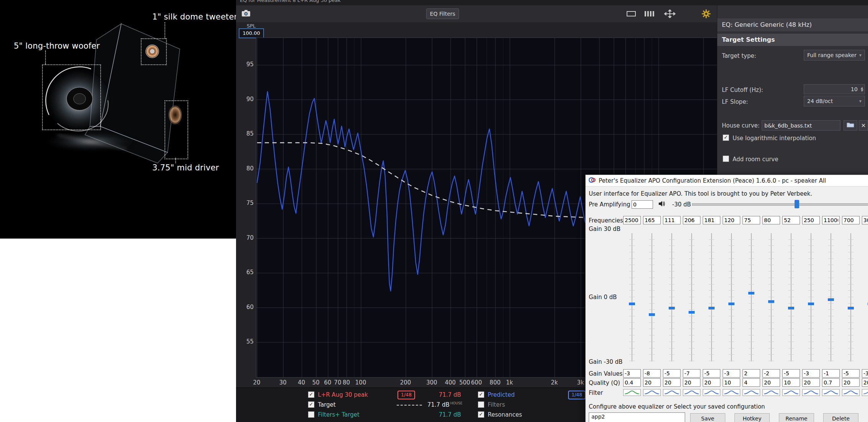 The width and height of the screenshot is (868, 422). I want to click on log-interpolation-label: Use logarithmic interpolation, so click(774, 138).